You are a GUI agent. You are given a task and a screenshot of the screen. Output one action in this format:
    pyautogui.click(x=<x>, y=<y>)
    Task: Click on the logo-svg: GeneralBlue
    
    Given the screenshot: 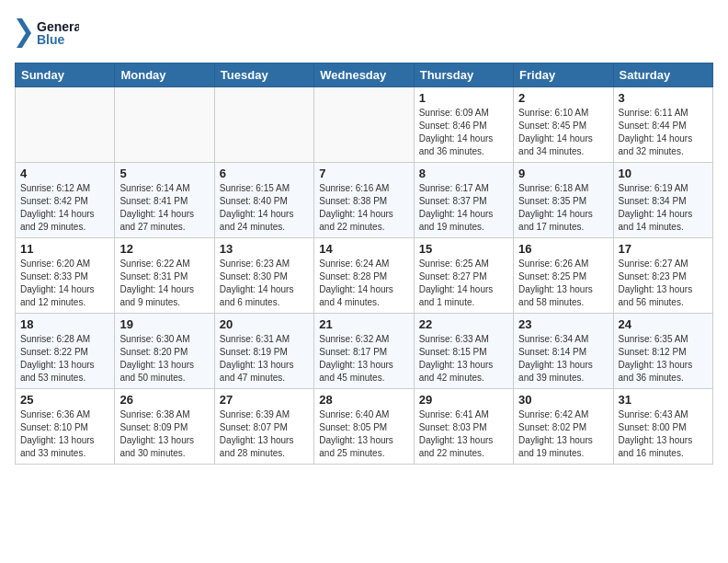 What is the action you would take?
    pyautogui.click(x=47, y=33)
    